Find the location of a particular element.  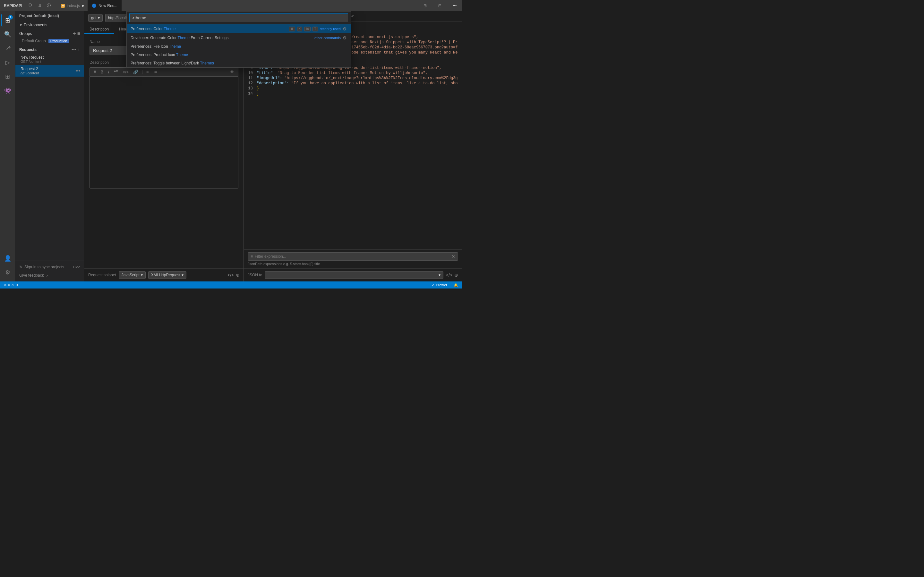

activity-icon-account: 👤 is located at coordinates (8, 258).